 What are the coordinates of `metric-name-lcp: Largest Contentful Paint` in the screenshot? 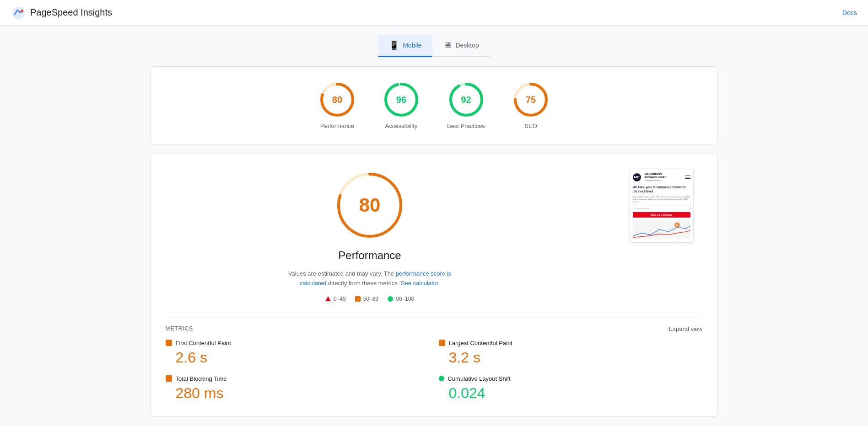 It's located at (480, 343).